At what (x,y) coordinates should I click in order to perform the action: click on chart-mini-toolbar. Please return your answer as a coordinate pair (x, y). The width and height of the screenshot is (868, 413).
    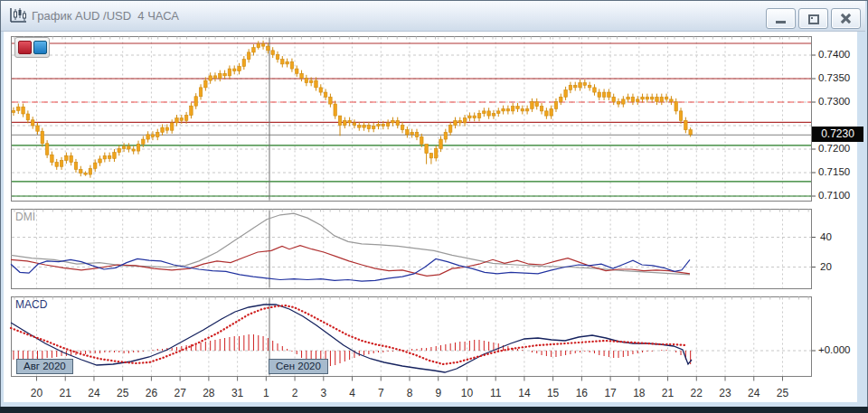
    Looking at the image, I should click on (33, 47).